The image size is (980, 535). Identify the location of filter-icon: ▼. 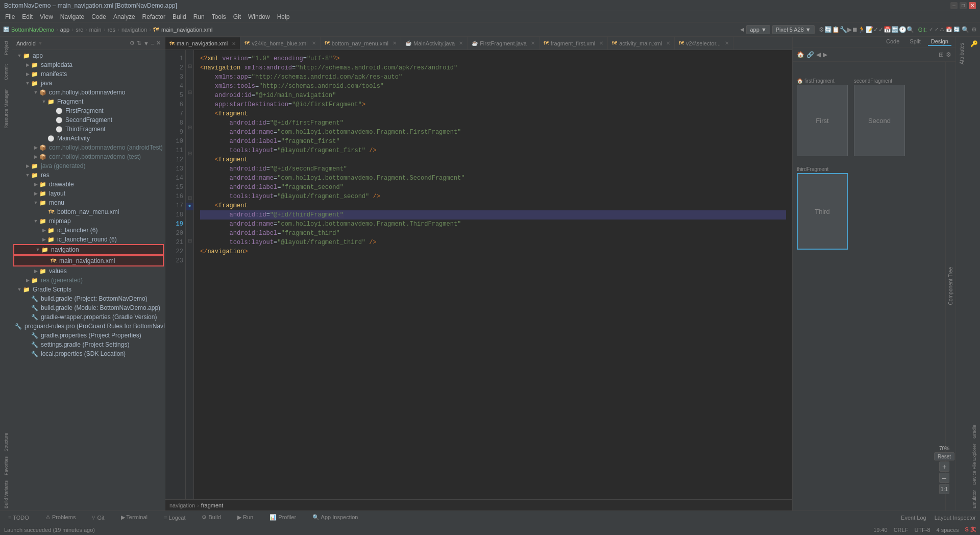
(146, 43).